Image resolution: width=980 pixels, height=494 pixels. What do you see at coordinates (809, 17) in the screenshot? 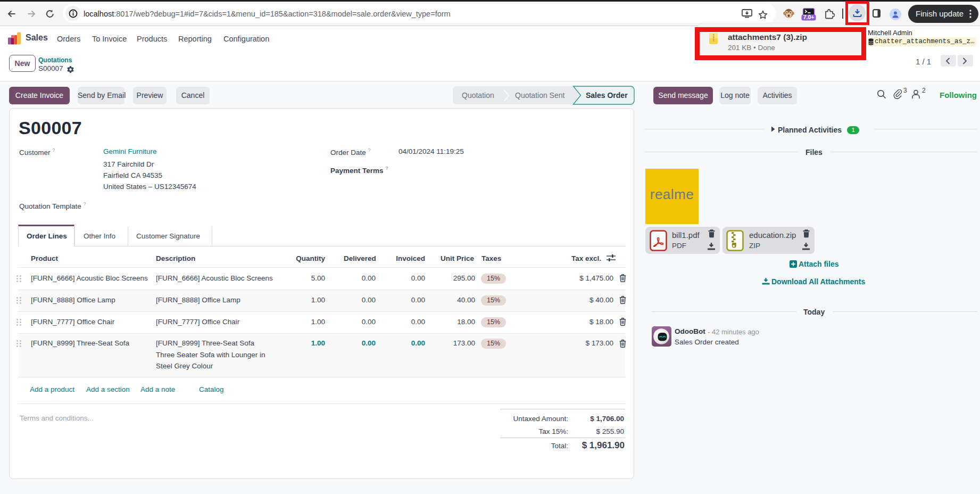
I see `svg-text: 7.0+` at bounding box center [809, 17].